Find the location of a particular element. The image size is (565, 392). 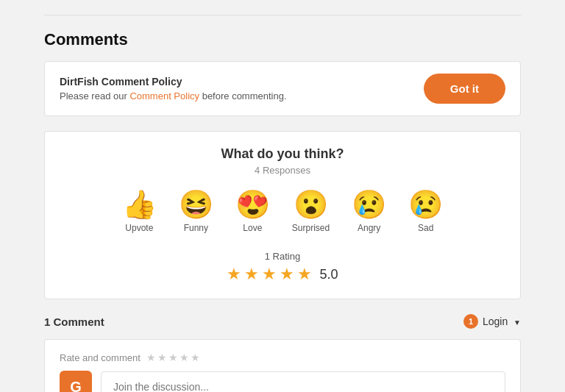

surprised-icon: 😮 is located at coordinates (310, 204).